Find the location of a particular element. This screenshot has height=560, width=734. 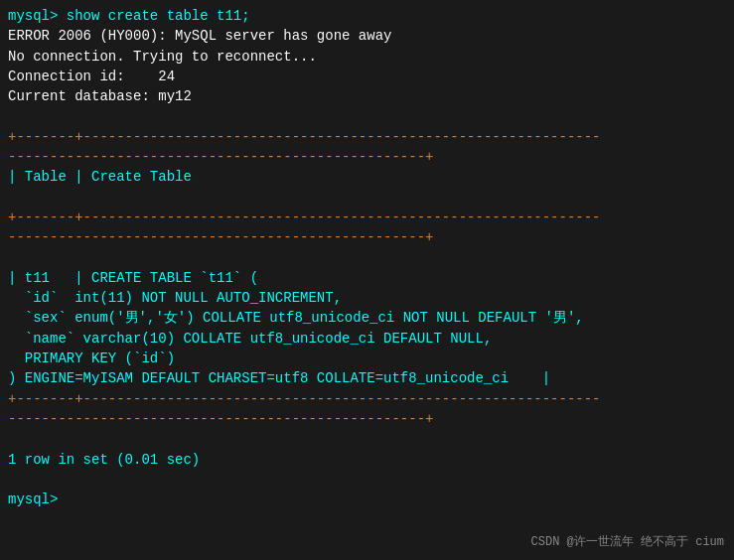

data-row-6: ) ENGINE=MyISAM DEFAULT CHARSET=utf8 COL… is located at coordinates (367, 378).